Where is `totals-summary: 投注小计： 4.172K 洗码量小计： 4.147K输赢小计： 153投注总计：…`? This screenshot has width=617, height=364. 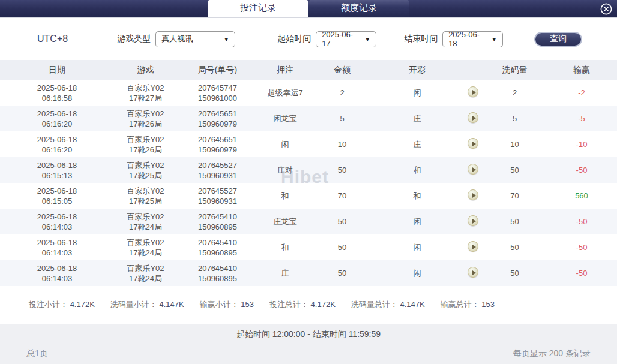
totals-summary: 投注小计： 4.172K 洗码量小计： 4.147K输赢小计： 153投注总计：… is located at coordinates (308, 304).